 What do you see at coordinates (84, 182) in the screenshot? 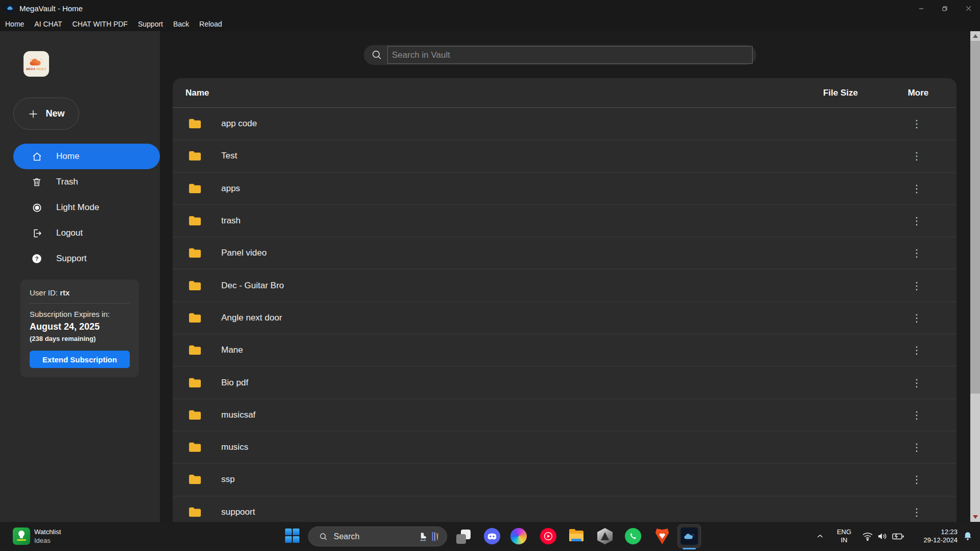
I see `sidebar-item-trash: Trash` at bounding box center [84, 182].